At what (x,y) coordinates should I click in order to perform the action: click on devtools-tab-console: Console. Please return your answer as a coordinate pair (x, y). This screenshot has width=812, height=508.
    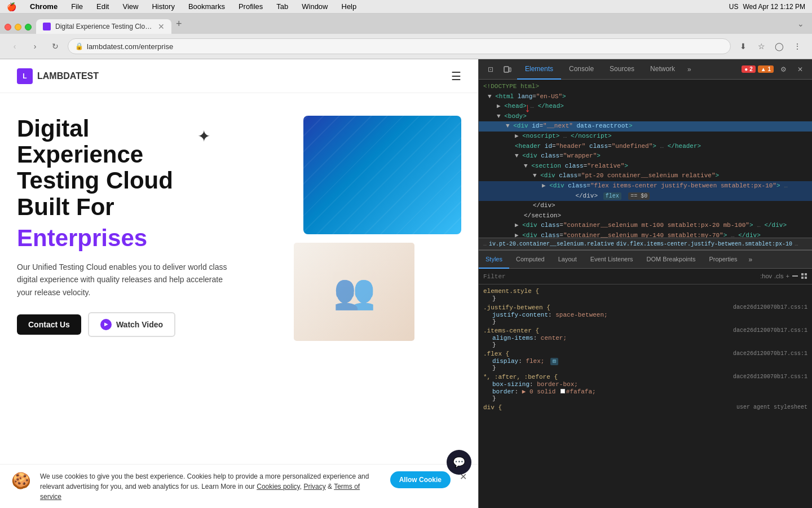
    Looking at the image, I should click on (581, 69).